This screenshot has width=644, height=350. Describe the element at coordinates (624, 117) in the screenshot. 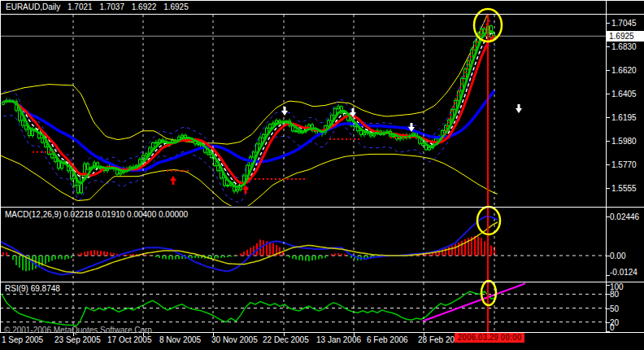

I see `price-tick-label: 1.6195` at that location.